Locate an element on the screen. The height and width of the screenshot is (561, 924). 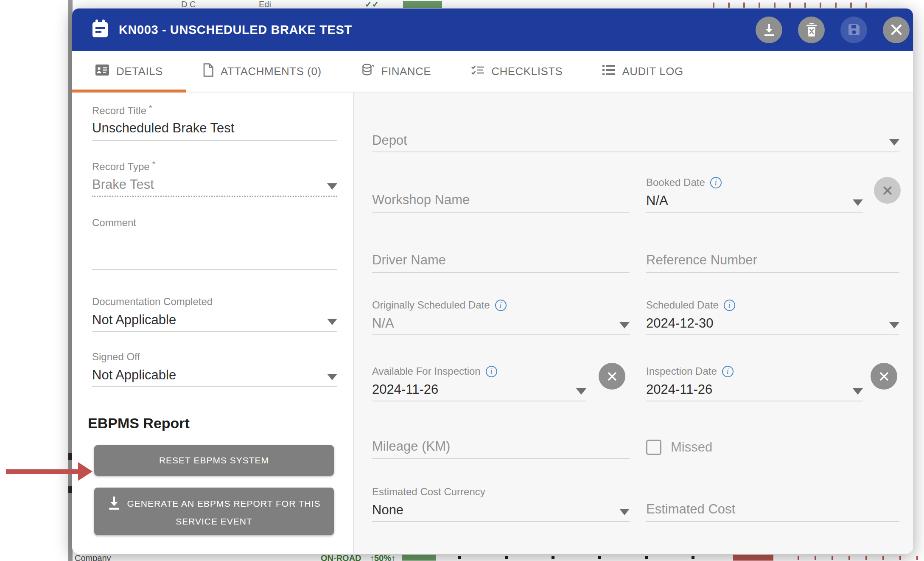
inspection-date-label: Inspection Date i is located at coordinates (773, 371).